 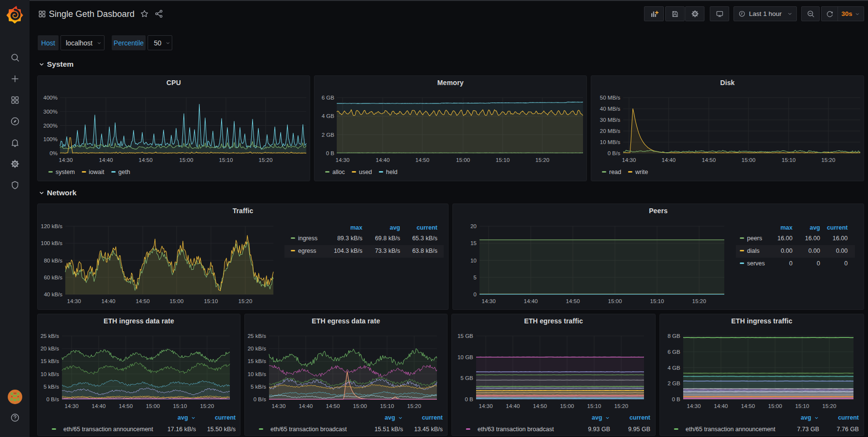 What do you see at coordinates (473, 226) in the screenshot?
I see `svg-text: 20` at bounding box center [473, 226].